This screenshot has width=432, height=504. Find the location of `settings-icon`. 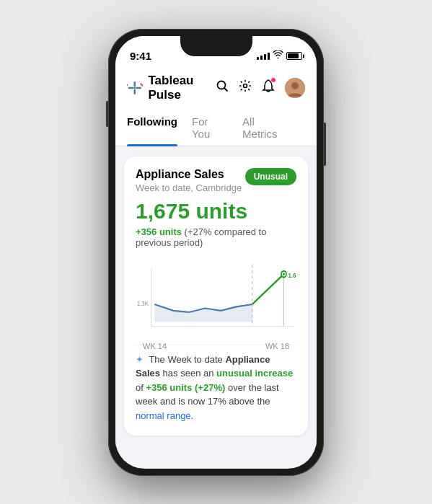

settings-icon is located at coordinates (245, 88).